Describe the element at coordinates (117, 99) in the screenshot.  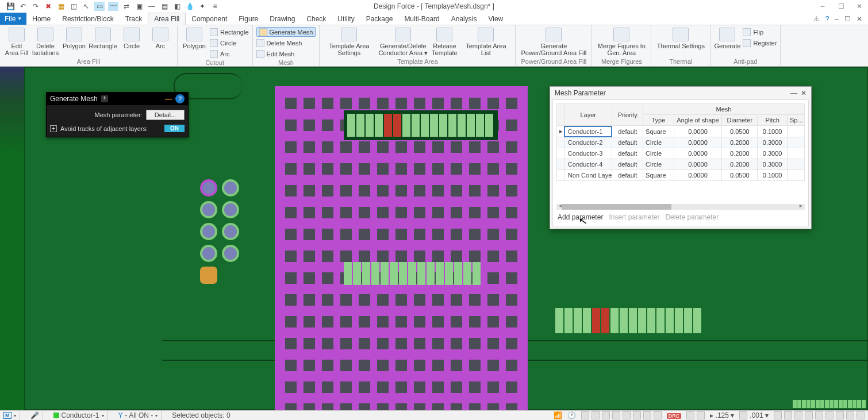
I see `generate-mesh-titlebar: Generate Mesh + — ?` at that location.